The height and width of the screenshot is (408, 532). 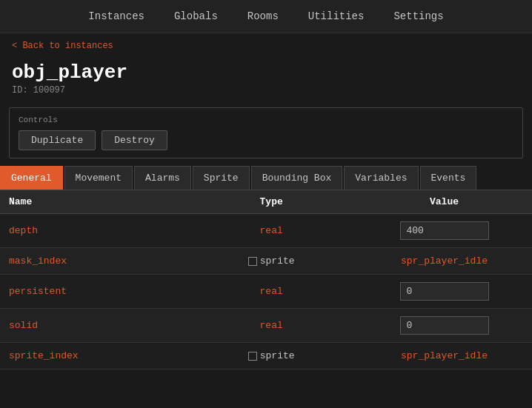 What do you see at coordinates (266, 261) in the screenshot?
I see `table-row: mask_indexspritespr_player_idle` at bounding box center [266, 261].